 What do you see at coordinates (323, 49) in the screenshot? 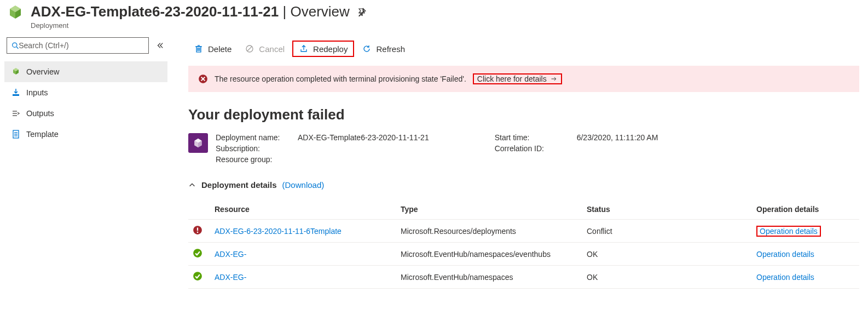
I see `redeploy-button: Redeploy` at bounding box center [323, 49].